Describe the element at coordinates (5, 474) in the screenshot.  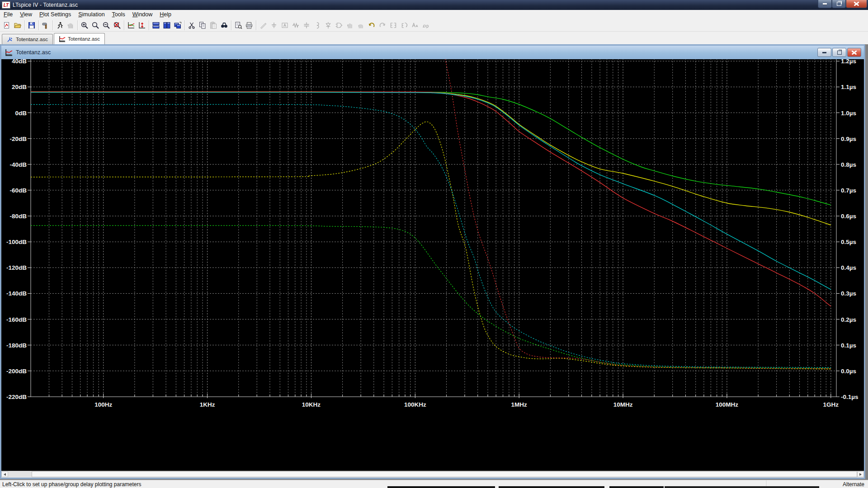
I see `scroll-left-button` at that location.